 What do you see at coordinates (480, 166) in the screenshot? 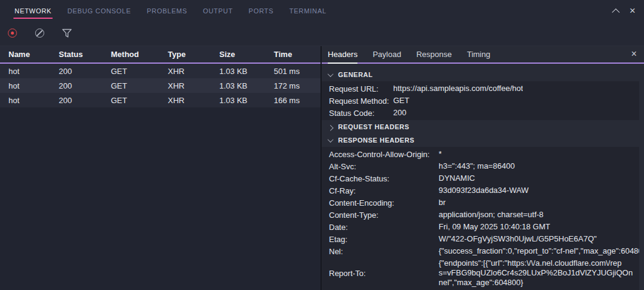
I see `kv-row: Alt-Svc: h3=":443"; ma=86400` at bounding box center [480, 166].